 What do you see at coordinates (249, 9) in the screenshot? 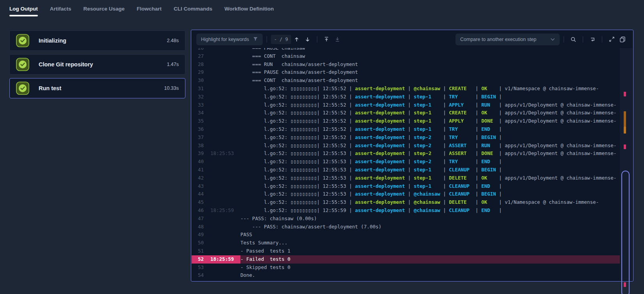
I see `tab-workflow-definition: Workflow Definition` at bounding box center [249, 9].